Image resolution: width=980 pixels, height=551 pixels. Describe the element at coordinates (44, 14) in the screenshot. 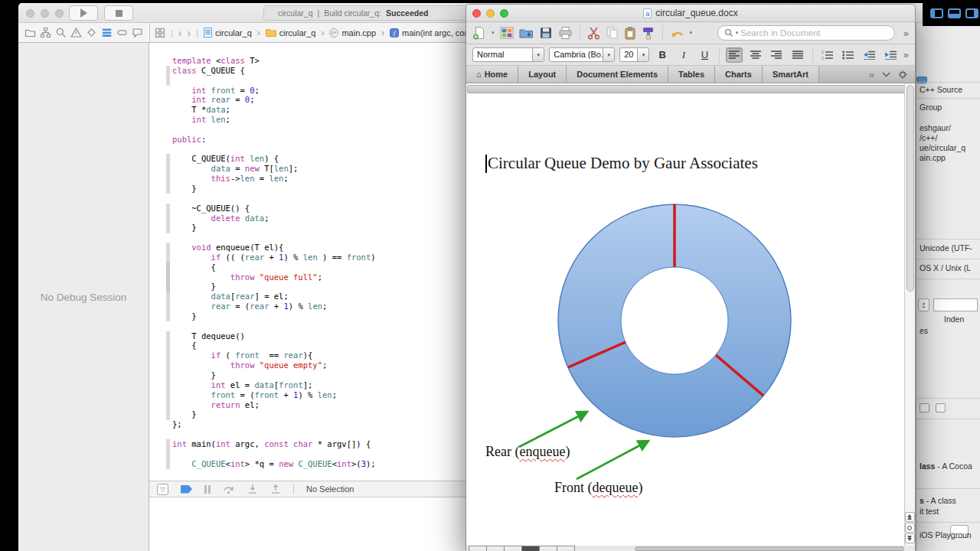

I see `minimize-button` at that location.